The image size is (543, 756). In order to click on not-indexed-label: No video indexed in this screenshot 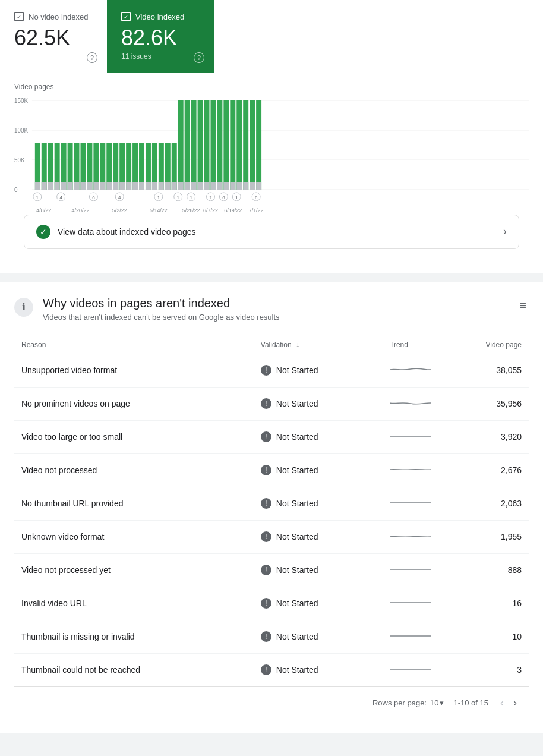, I will do `click(58, 17)`.